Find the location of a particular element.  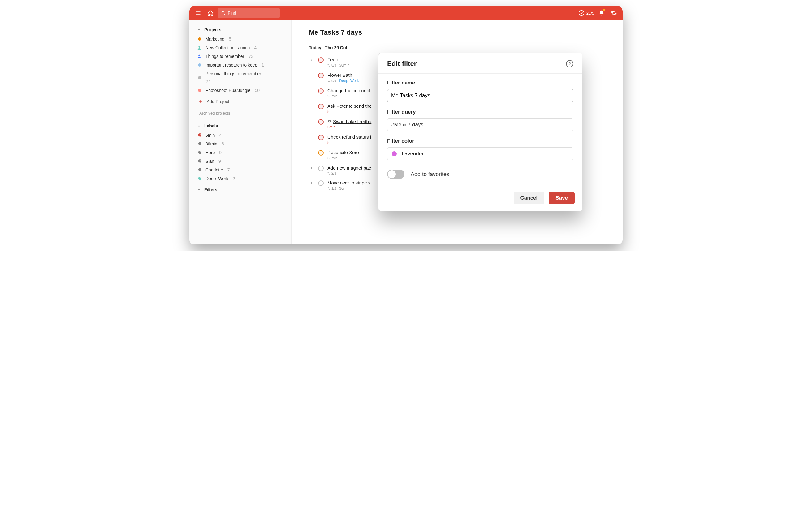

project-count: 1 is located at coordinates (263, 65).